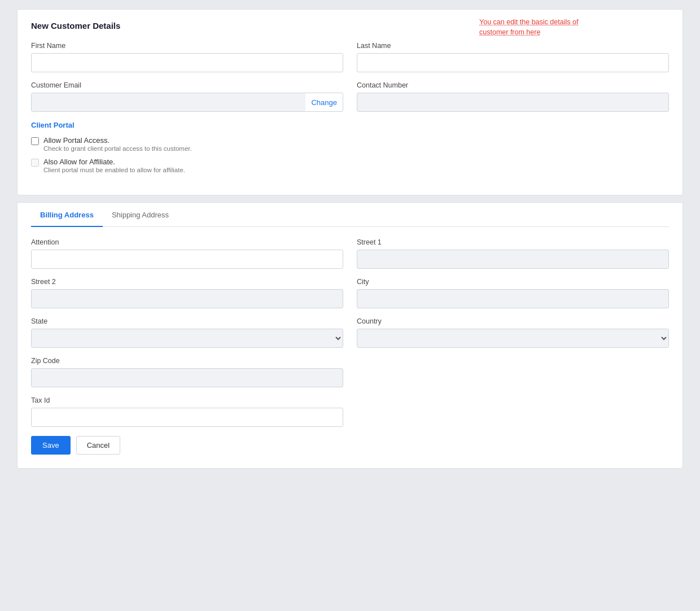  What do you see at coordinates (513, 85) in the screenshot?
I see `contact-label: Contact Number` at bounding box center [513, 85].